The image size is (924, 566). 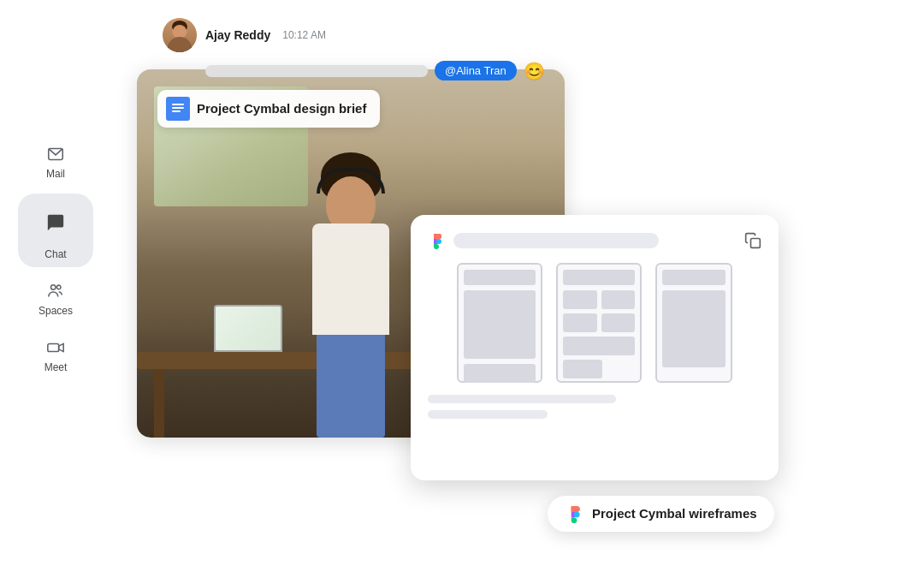 What do you see at coordinates (694, 329) in the screenshot?
I see `wf-content-tall` at bounding box center [694, 329].